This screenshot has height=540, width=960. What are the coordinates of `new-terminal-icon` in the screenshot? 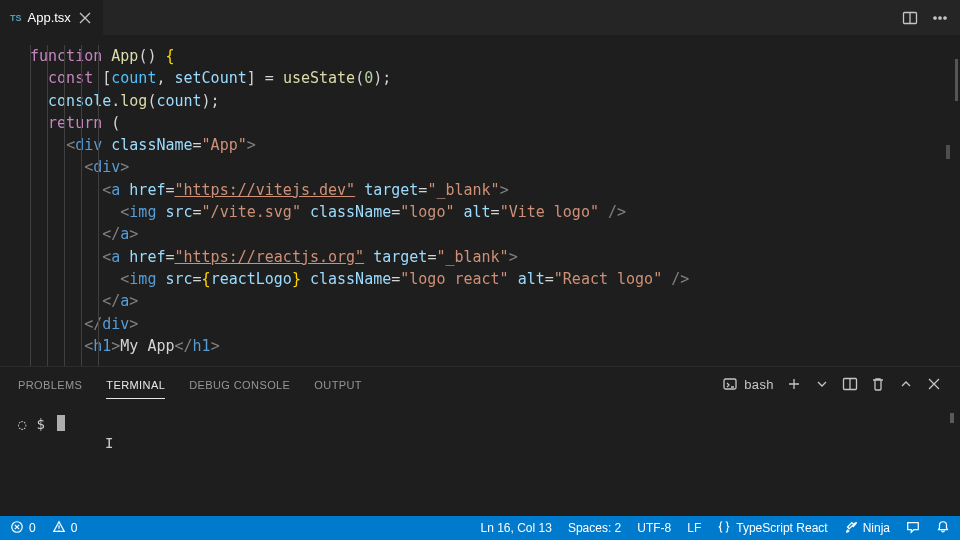 It's located at (794, 384).